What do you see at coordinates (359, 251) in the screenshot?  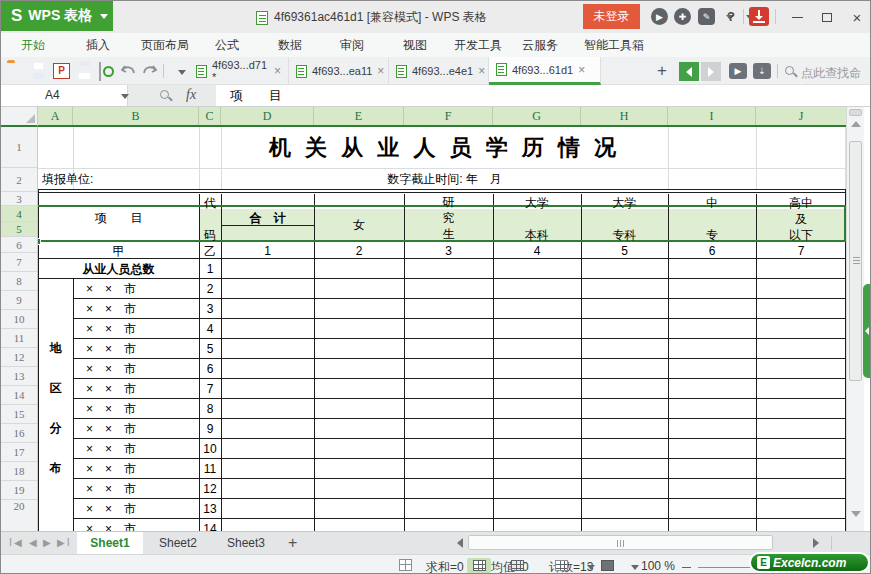 I see `cell-r6-2: 2` at bounding box center [359, 251].